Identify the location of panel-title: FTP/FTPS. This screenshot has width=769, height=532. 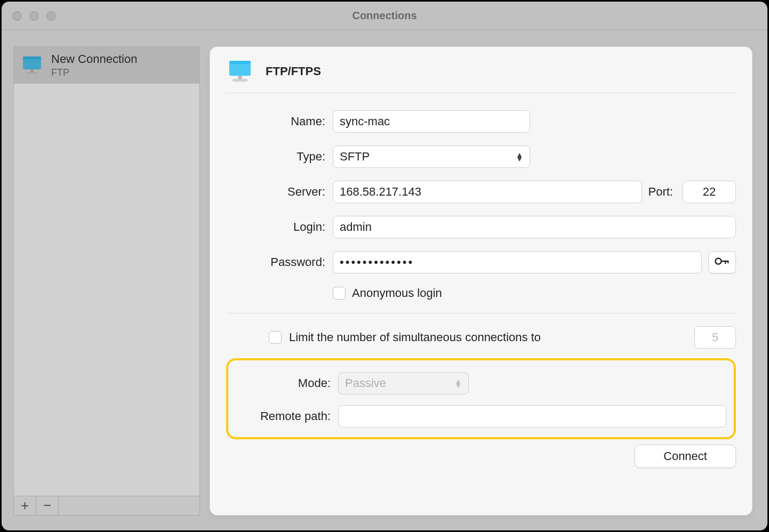
(293, 71).